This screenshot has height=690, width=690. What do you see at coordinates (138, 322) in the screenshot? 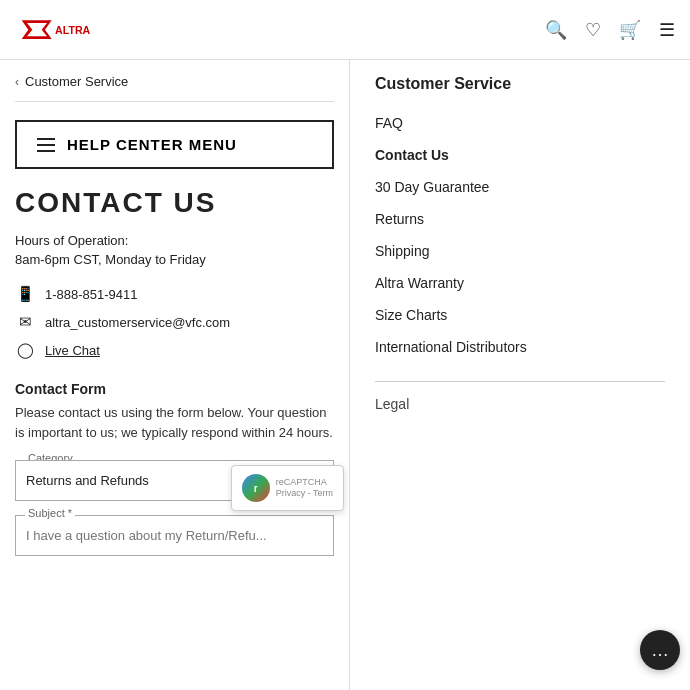
I see `email-address: altra_customerservice@vfc.com` at bounding box center [138, 322].